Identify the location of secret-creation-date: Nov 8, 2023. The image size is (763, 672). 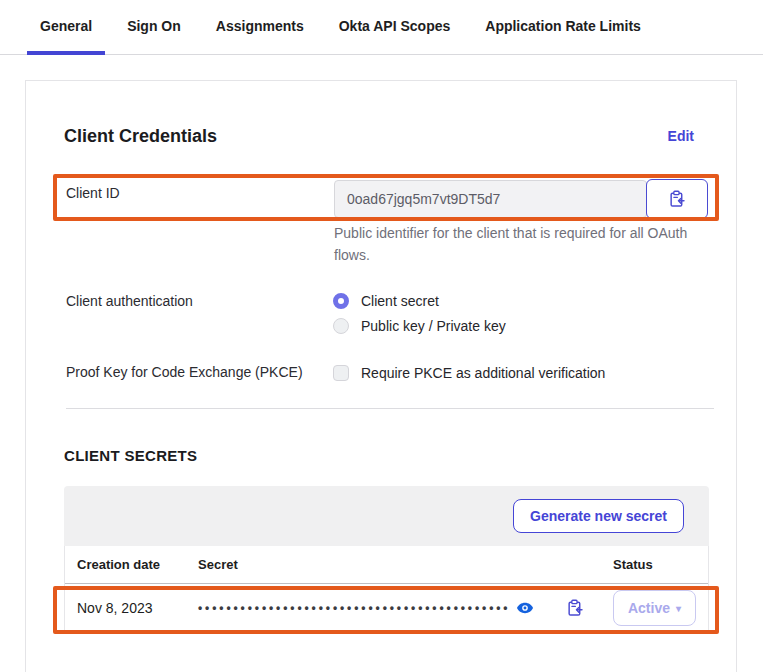
(138, 608).